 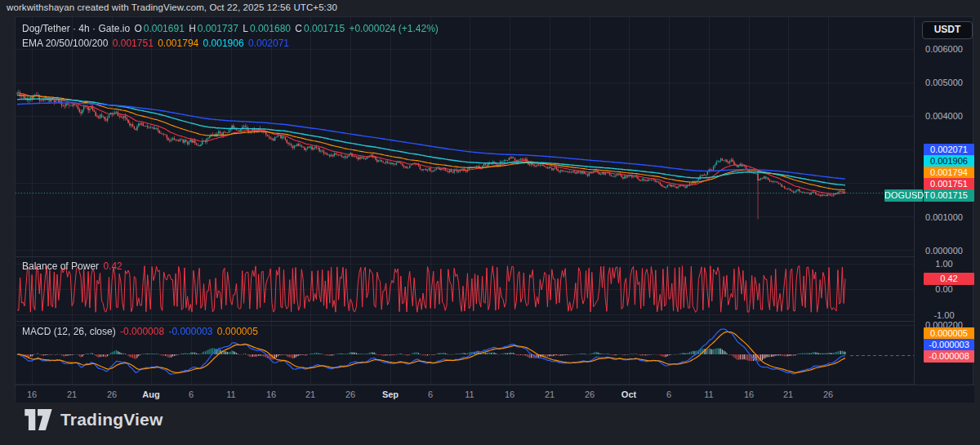 What do you see at coordinates (299, 29) in the screenshot?
I see `close-label: C` at bounding box center [299, 29].